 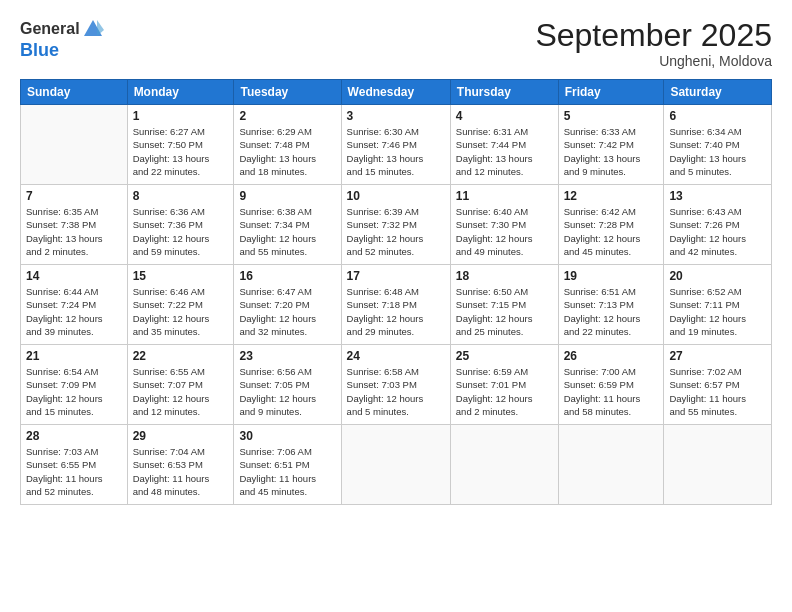 I want to click on header: General Blue September 2025 Ungheni, Mol…, so click(x=396, y=44).